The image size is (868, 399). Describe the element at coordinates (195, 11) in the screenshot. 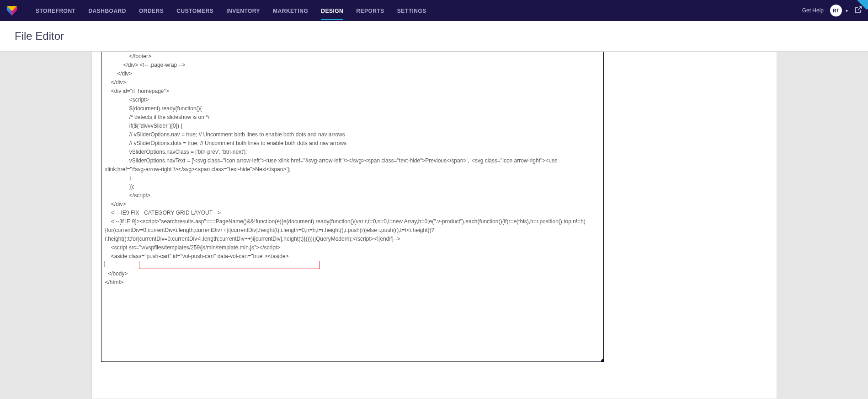

I see `nav-customers: CUSTOMERS` at that location.